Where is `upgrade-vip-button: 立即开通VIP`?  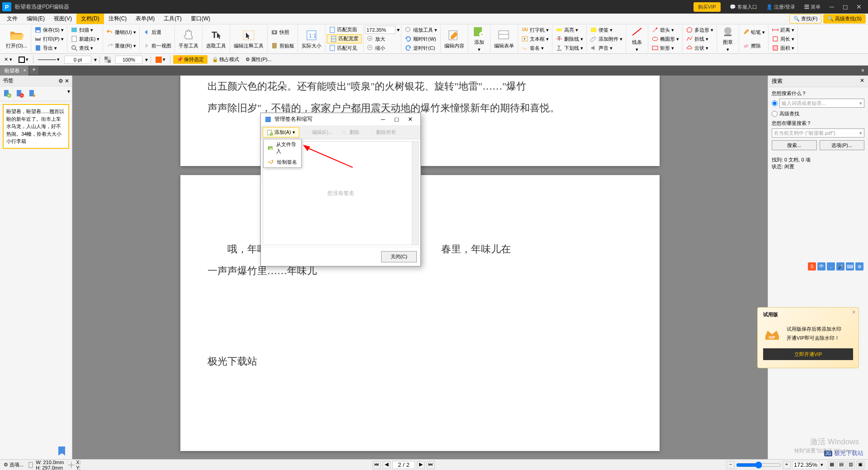 upgrade-vip-button: 立即开通VIP is located at coordinates (808, 354).